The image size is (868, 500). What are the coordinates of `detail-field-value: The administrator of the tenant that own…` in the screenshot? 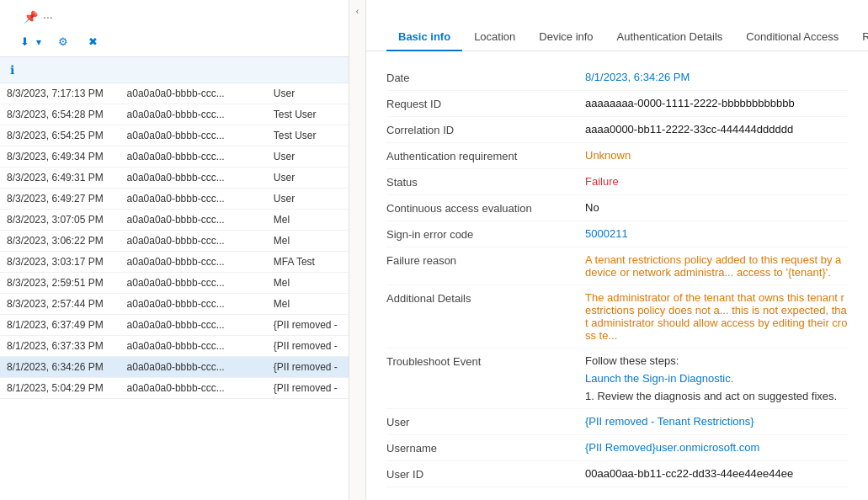 It's located at (716, 316).